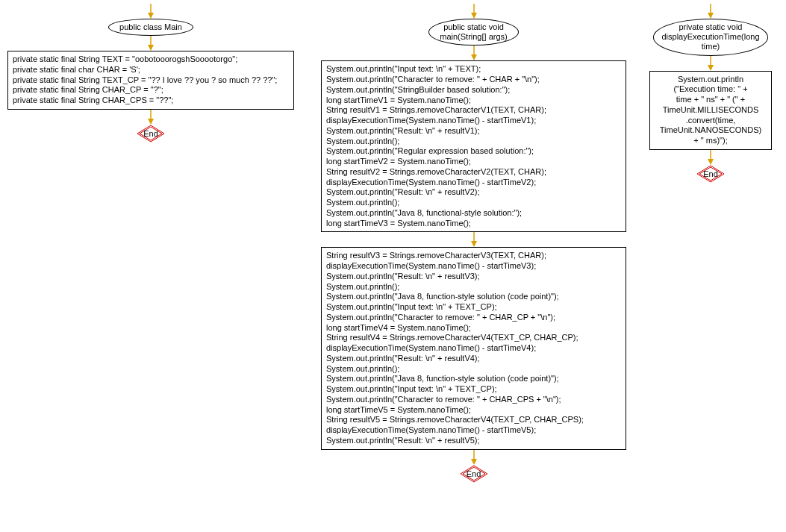  What do you see at coordinates (711, 110) in the screenshot?
I see `method-body-node: System.out.println ("Execution time: " +…` at bounding box center [711, 110].